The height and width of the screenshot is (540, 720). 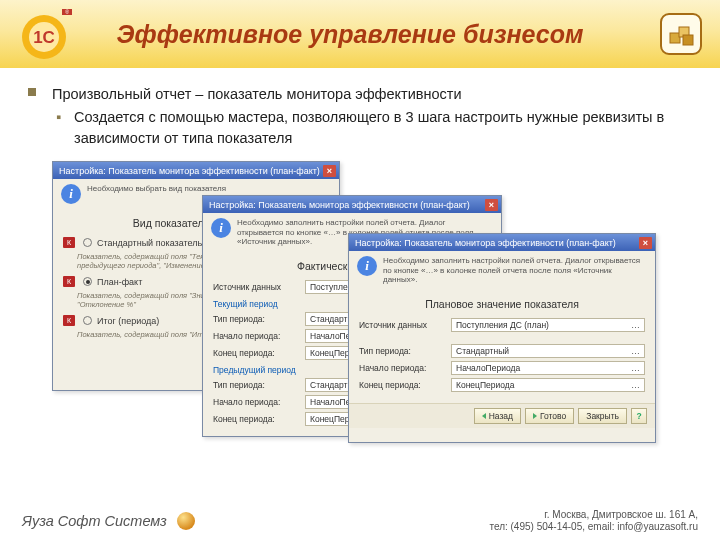 What do you see at coordinates (681, 34) in the screenshot?
I see `cubes-icon` at bounding box center [681, 34].